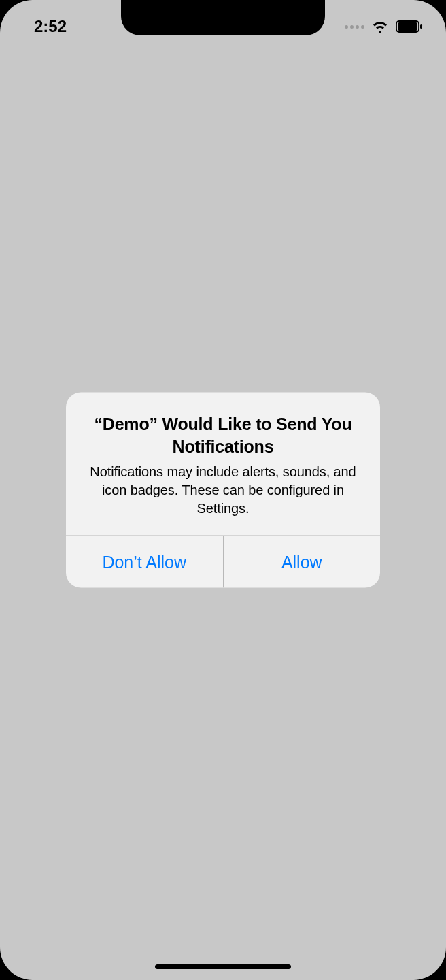 This screenshot has width=446, height=980. Describe the element at coordinates (380, 27) in the screenshot. I see `wifi-icon` at that location.